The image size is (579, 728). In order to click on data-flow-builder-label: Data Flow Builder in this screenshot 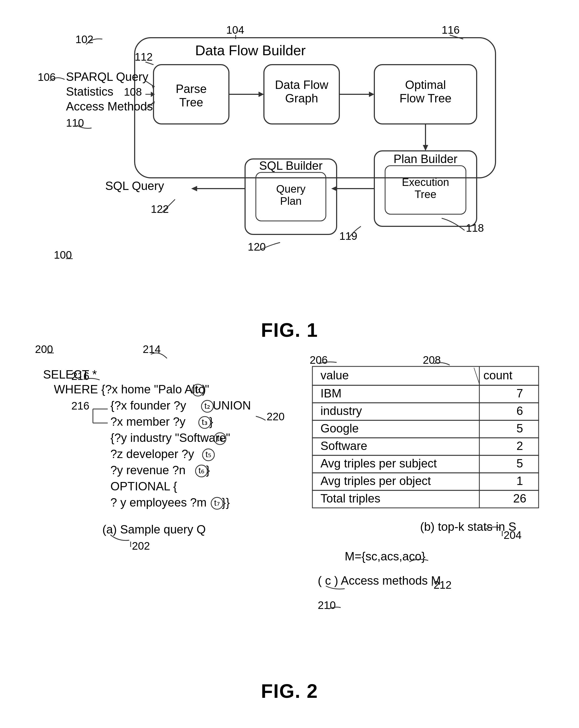, I will do `click(250, 50)`.